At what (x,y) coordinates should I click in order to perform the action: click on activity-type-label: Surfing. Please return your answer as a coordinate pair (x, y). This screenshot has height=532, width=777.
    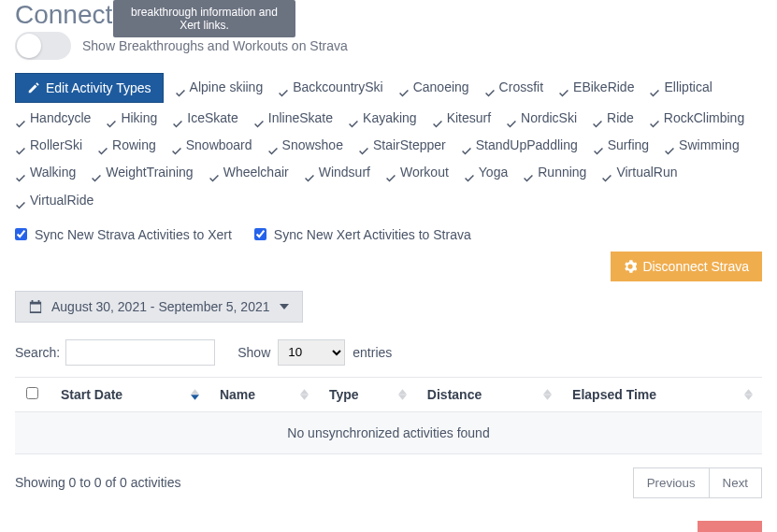
    Looking at the image, I should click on (628, 146).